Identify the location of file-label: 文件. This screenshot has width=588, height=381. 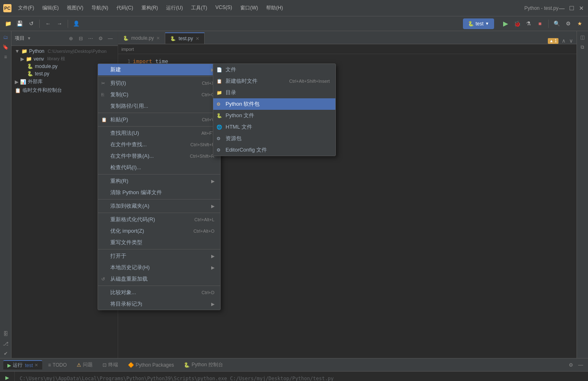
(231, 70).